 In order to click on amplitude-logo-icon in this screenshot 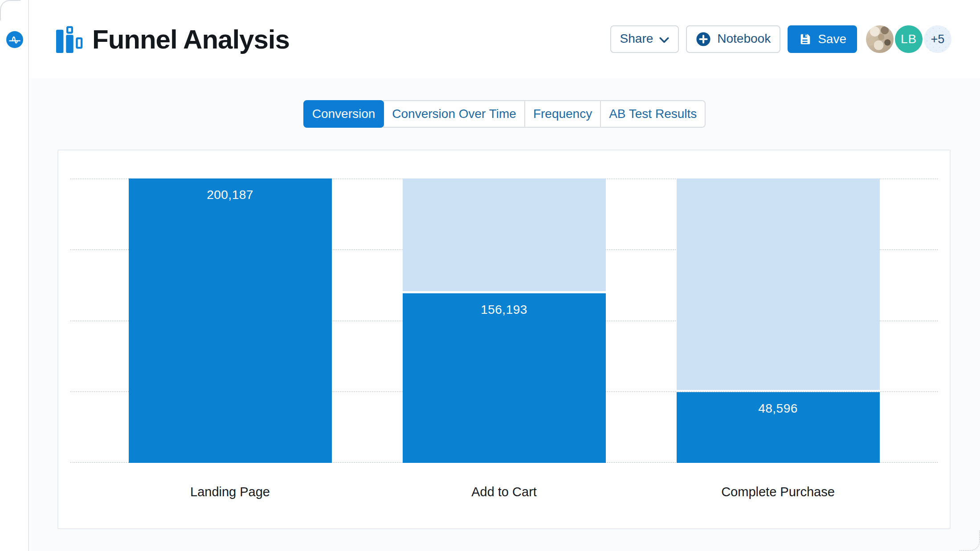, I will do `click(15, 40)`.